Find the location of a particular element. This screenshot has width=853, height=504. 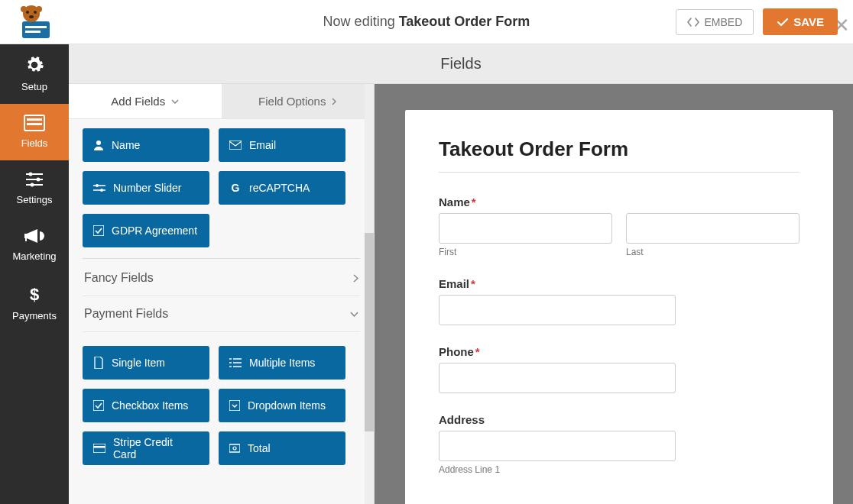

panel-scrollbar is located at coordinates (369, 294).